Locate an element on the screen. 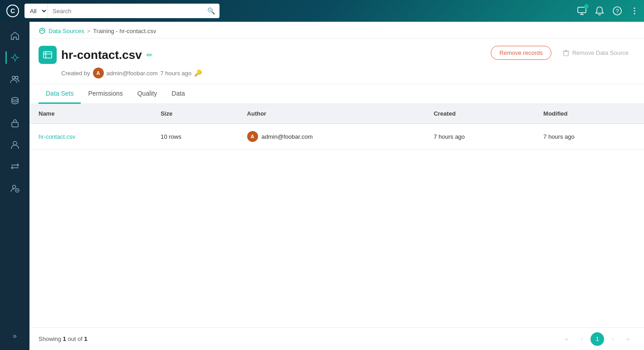 Image resolution: width=644 pixels, height=350 pixels. breadcrumb-data-sources-link: Data Sources is located at coordinates (66, 31).